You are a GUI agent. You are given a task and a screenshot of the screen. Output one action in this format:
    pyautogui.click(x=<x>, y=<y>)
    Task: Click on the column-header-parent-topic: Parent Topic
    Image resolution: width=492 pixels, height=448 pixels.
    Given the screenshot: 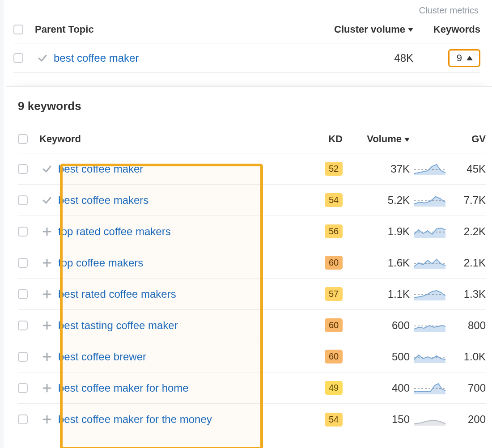 What is the action you would take?
    pyautogui.click(x=175, y=30)
    